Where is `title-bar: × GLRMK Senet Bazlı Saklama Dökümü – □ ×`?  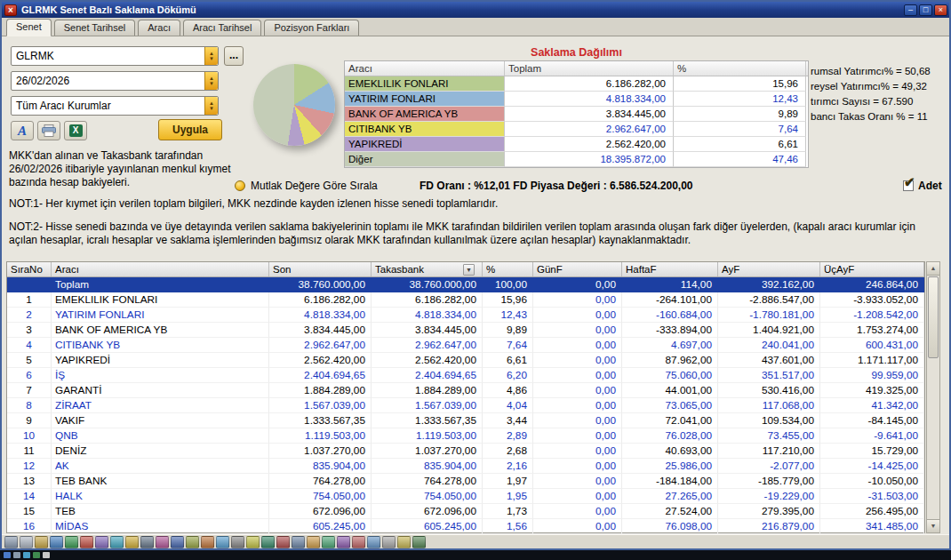 title-bar: × GLRMK Senet Bazlı Saklama Dökümü – □ × is located at coordinates (476, 10).